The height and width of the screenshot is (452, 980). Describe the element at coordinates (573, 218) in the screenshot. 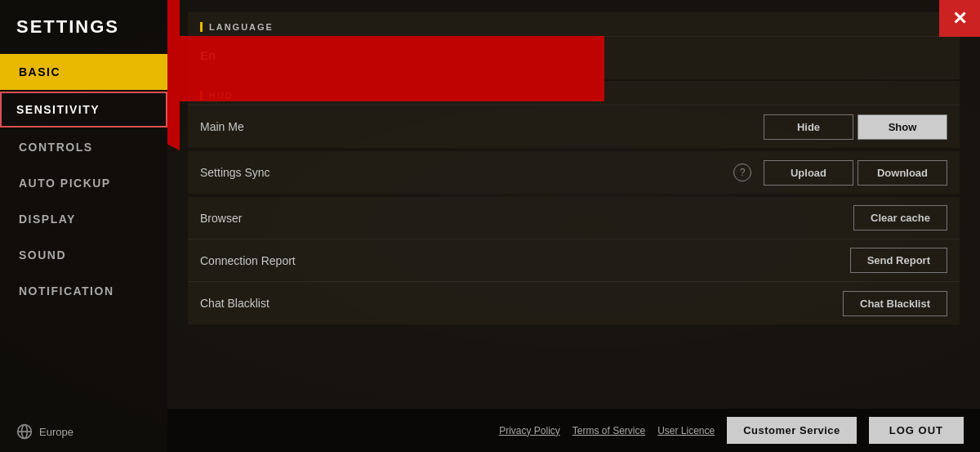

I see `browser-row: Browser Clear cache` at that location.